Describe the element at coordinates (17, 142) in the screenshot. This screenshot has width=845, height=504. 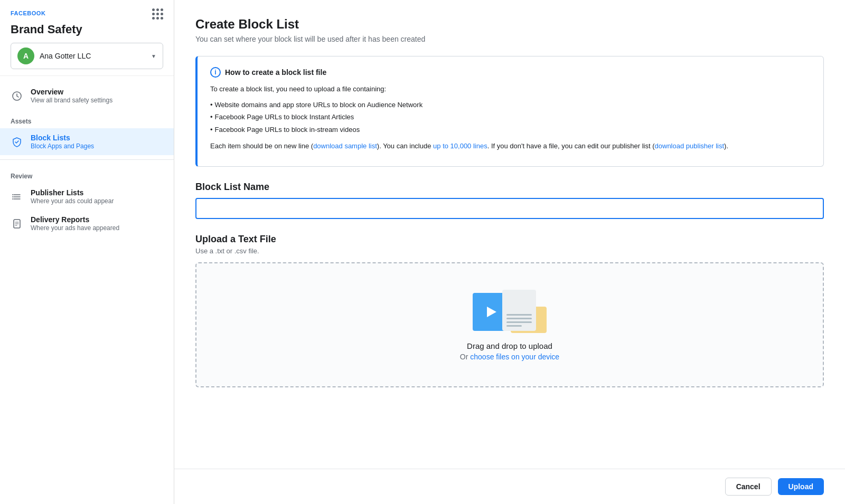
I see `shield-icon` at that location.